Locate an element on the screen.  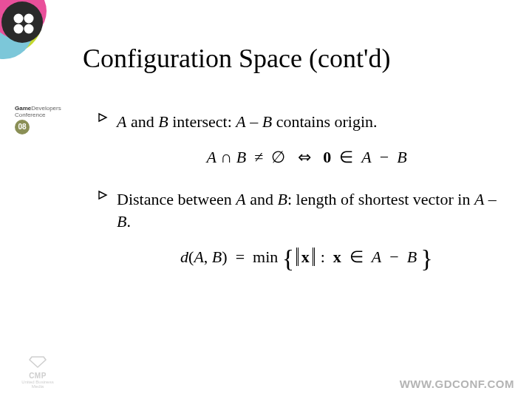
conference-year-badge: 08 is located at coordinates (22, 127).